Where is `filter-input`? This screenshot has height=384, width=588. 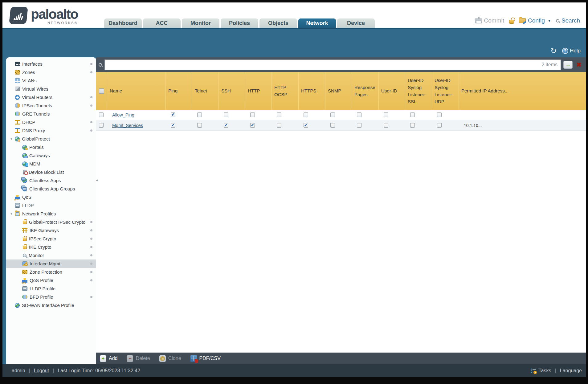
filter-input is located at coordinates (325, 65).